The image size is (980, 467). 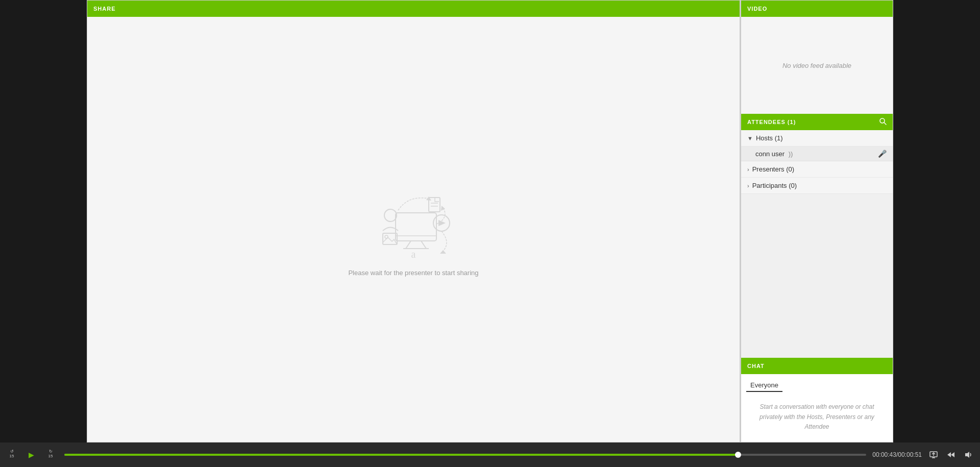 What do you see at coordinates (31, 455) in the screenshot?
I see `play-button: ▶` at bounding box center [31, 455].